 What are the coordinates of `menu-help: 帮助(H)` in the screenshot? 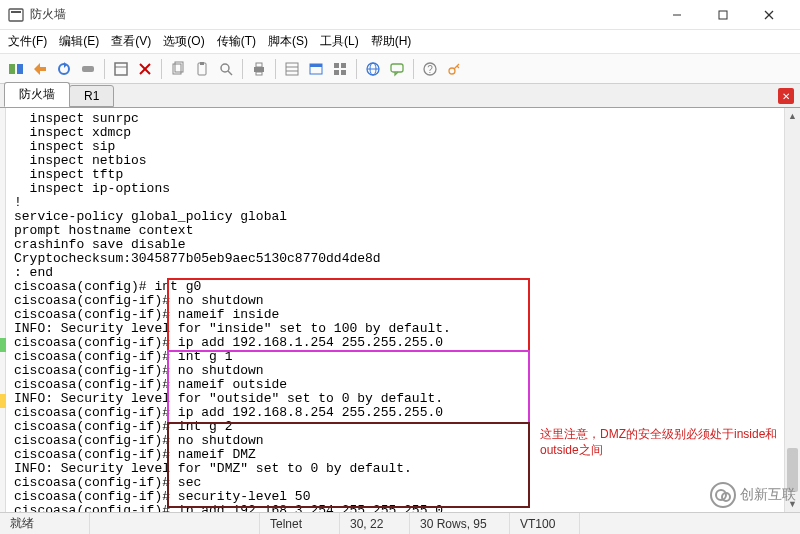 It's located at (392, 42).